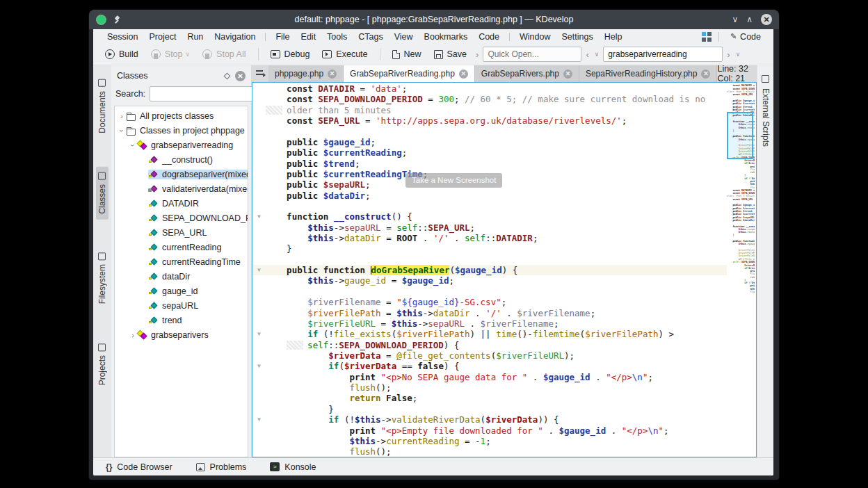 This screenshot has height=488, width=868. Describe the element at coordinates (490, 89) in the screenshot. I see `code-line: const DATADIR = 'data';` at that location.